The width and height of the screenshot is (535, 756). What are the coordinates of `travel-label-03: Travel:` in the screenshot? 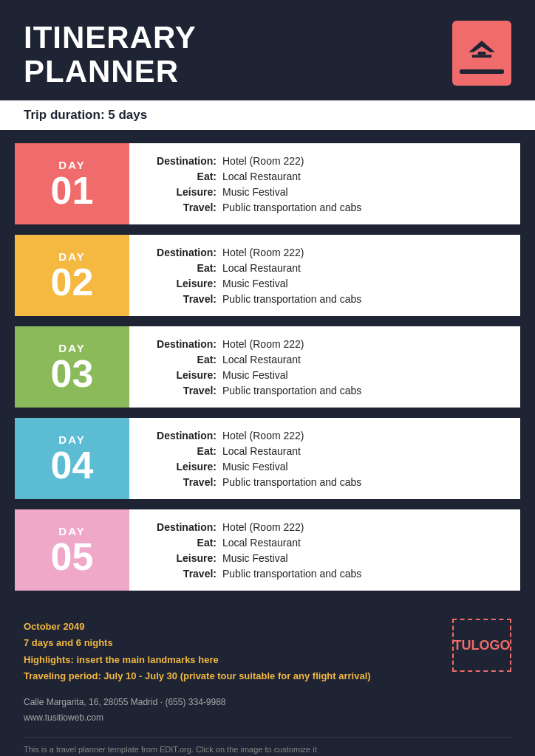 It's located at (180, 391).